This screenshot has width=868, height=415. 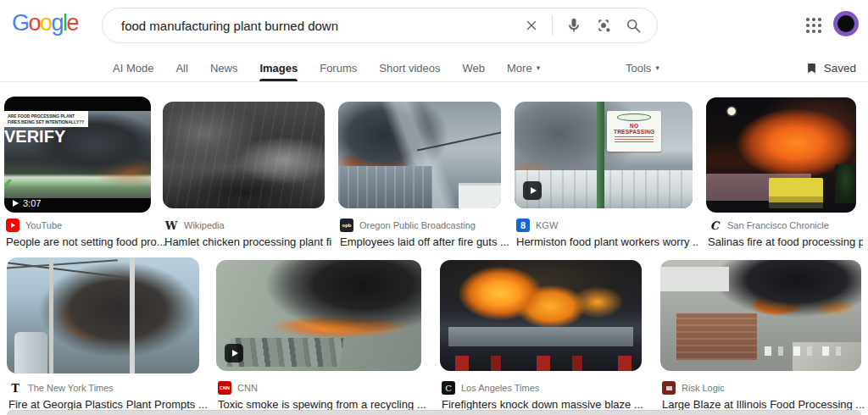 What do you see at coordinates (717, 337) in the screenshot?
I see `brick-building` at bounding box center [717, 337].